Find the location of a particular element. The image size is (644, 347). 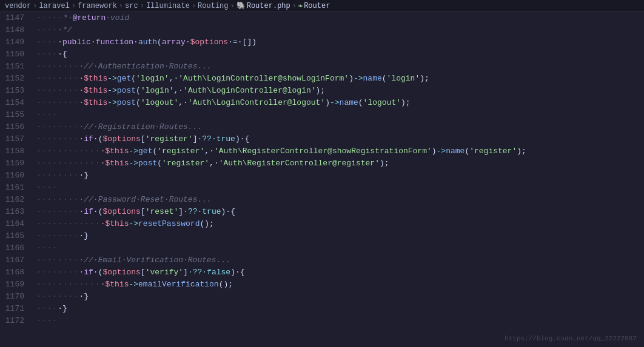

code-line-1154: ········ ·$this -> post ( 'logout' ,· 'A… is located at coordinates (338, 103).